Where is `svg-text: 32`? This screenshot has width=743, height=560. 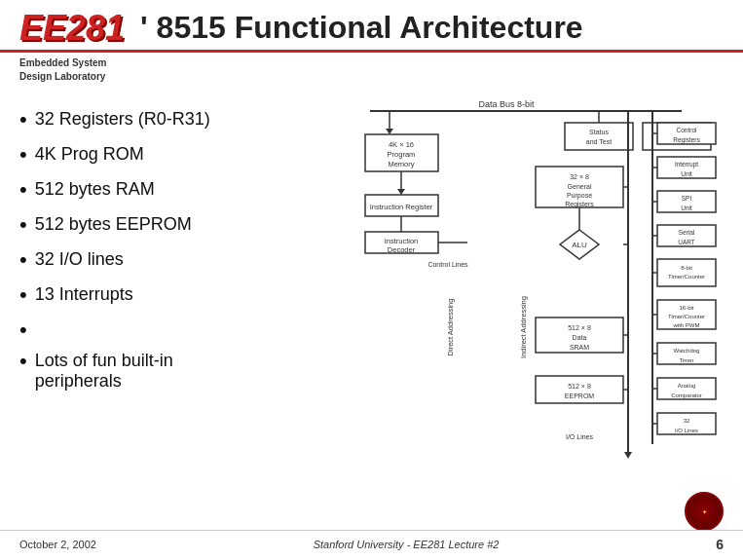
svg-text: 32 is located at coordinates (687, 421).